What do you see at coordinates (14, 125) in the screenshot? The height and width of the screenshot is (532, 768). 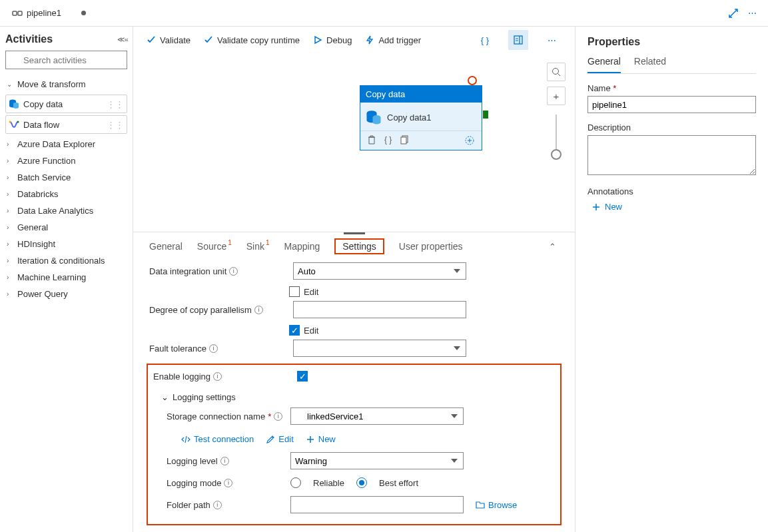 I see `data-flow-icon` at bounding box center [14, 125].